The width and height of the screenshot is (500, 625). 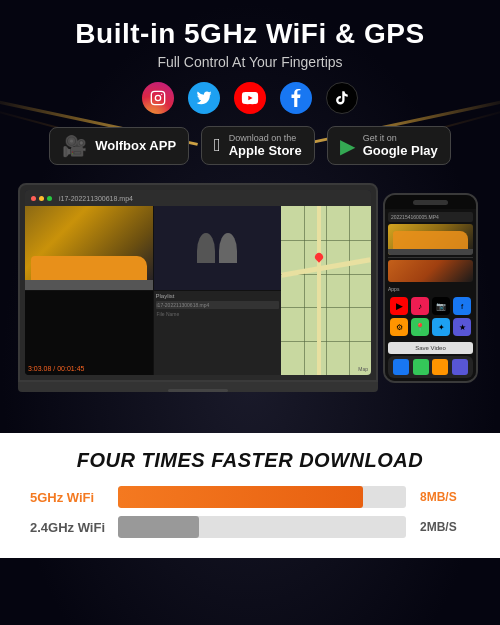 I want to click on phone-app-twitter: ✦, so click(x=441, y=327).